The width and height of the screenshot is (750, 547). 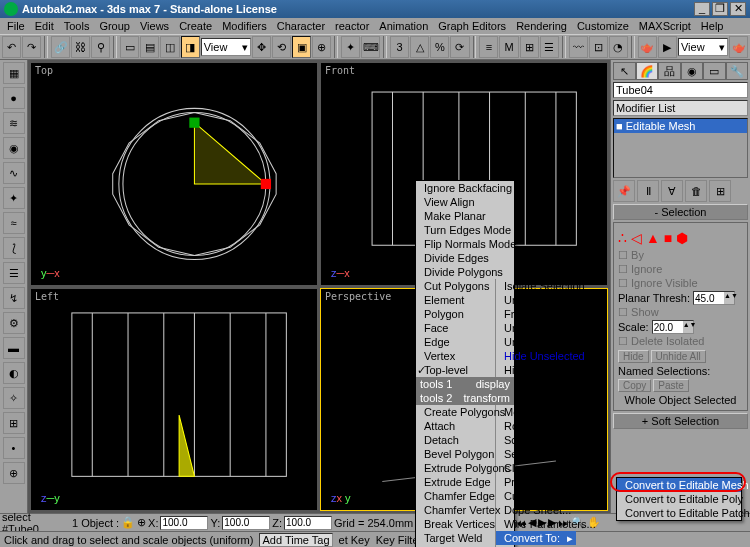 What do you see at coordinates (184, 523) in the screenshot?
I see `x-input` at bounding box center [184, 523].